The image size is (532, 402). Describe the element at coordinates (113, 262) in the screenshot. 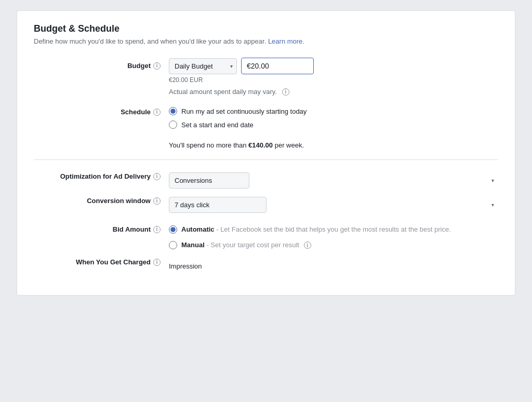

I see `charged-label: When You Get Charged` at that location.